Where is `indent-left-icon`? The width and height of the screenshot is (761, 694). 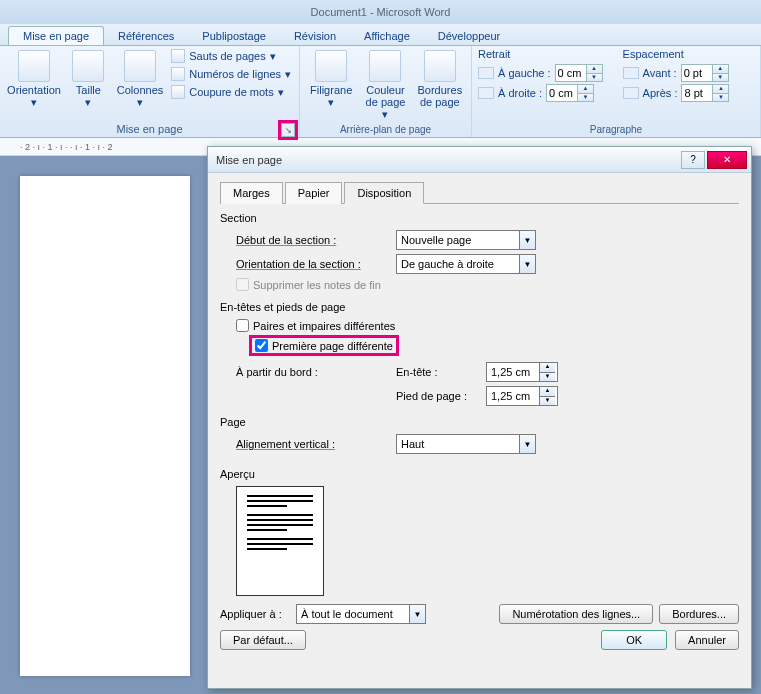
indent-left-icon is located at coordinates (486, 73).